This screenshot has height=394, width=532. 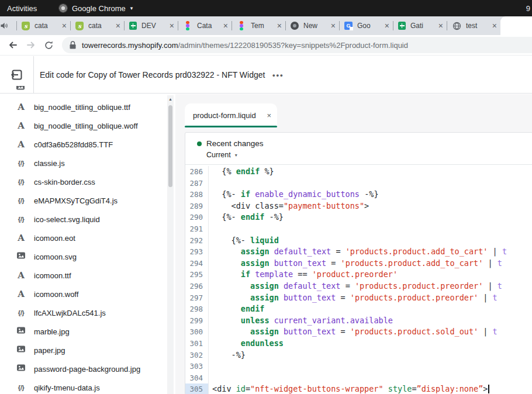 I want to click on code-line: 299 unless current_variant.available, so click(x=359, y=321).